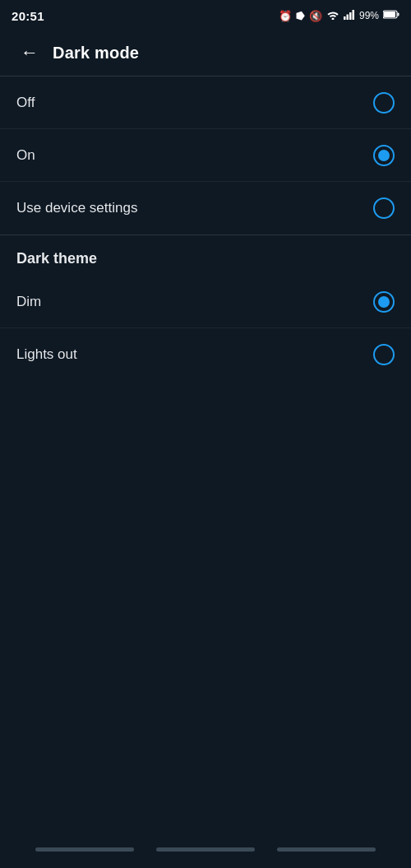  I want to click on option-lights-out: Lights out, so click(206, 355).